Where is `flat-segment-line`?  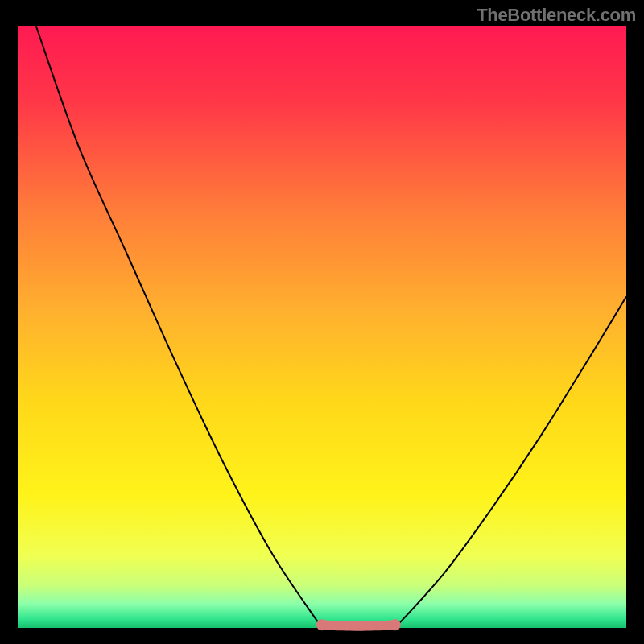 flat-segment-line is located at coordinates (359, 625).